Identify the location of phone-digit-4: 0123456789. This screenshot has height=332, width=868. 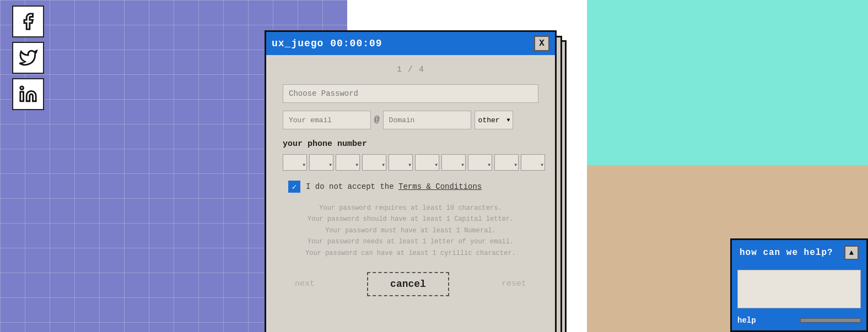
(374, 162).